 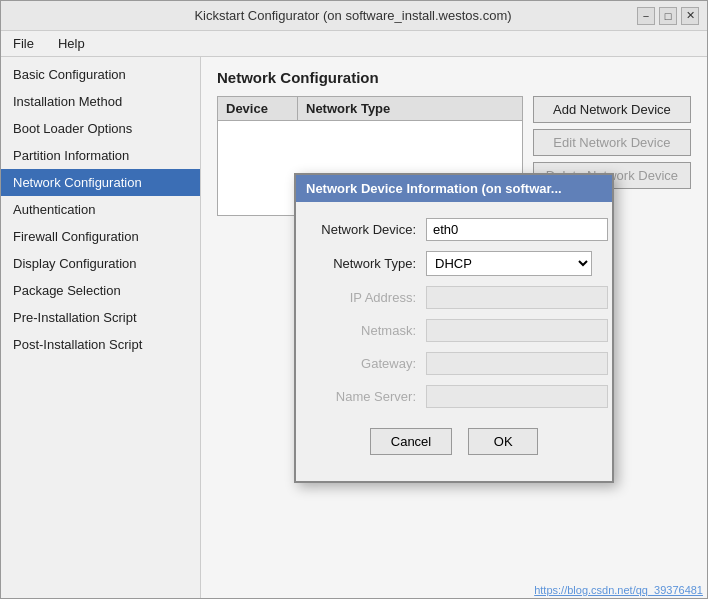 I want to click on network-device-label: Network Device:, so click(x=371, y=230).